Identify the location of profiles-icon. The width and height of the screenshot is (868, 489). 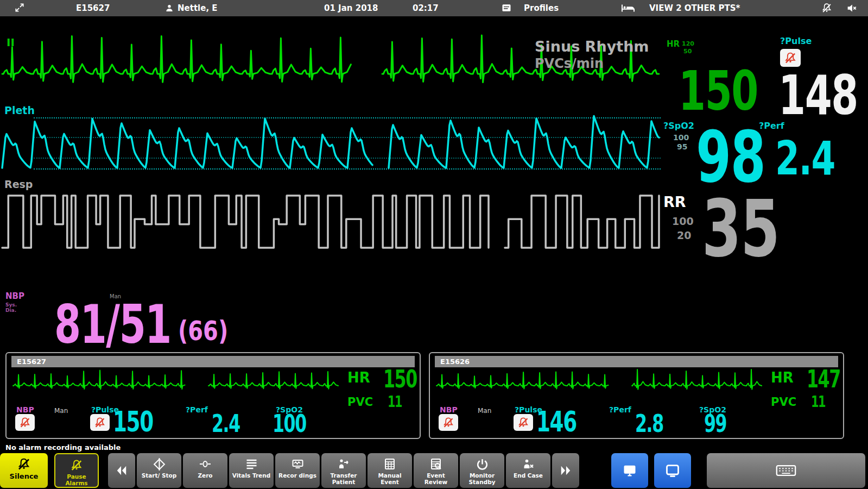
(506, 8).